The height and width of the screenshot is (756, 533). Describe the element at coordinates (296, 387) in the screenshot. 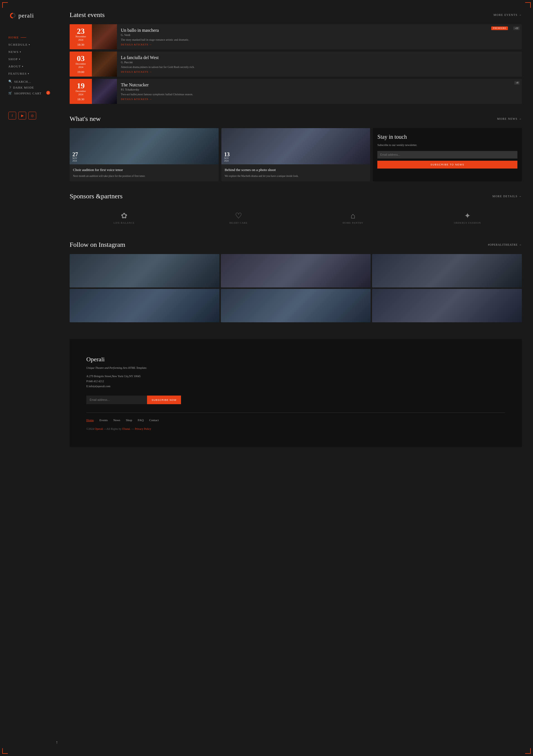

I see `footer-email: E:info(at)operali.com` at that location.